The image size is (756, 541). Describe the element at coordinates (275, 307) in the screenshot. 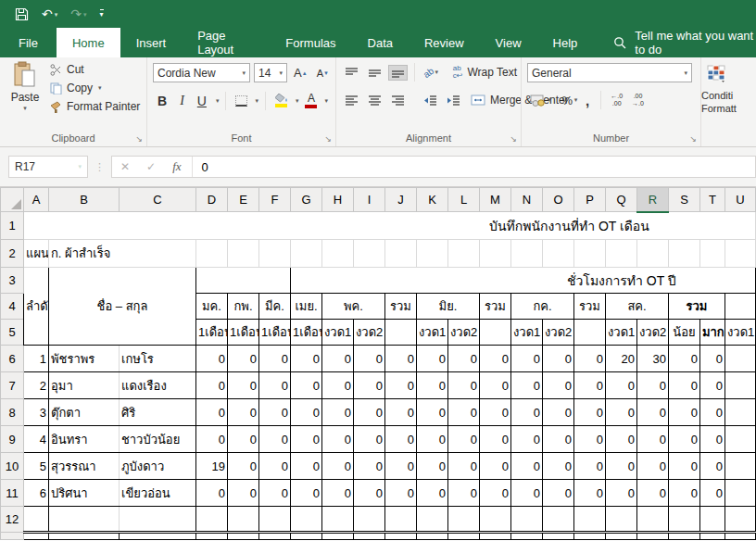

I see `cell-month-mar: มีค.` at that location.